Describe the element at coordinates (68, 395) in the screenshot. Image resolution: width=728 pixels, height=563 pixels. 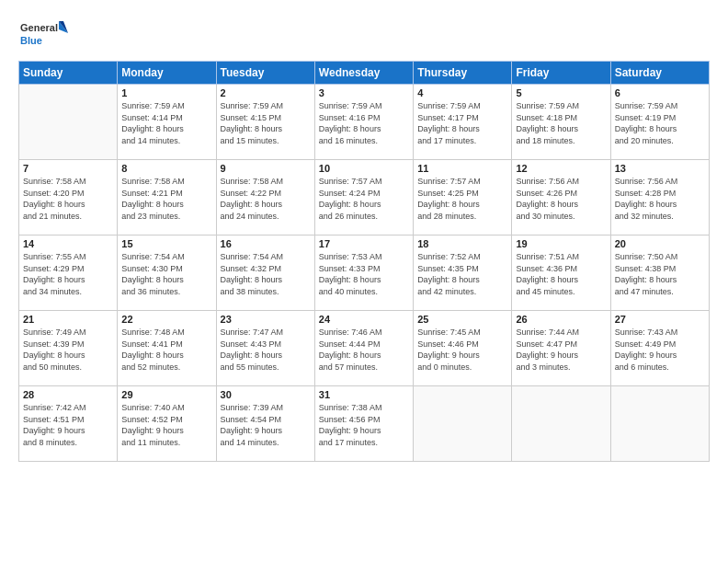
I see `day-number: 28` at that location.